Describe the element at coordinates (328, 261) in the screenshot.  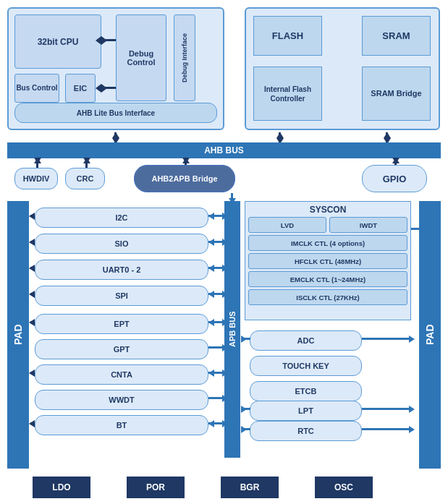
I see `hfclk-box: HFCLK CTL (48MHz)` at that location.